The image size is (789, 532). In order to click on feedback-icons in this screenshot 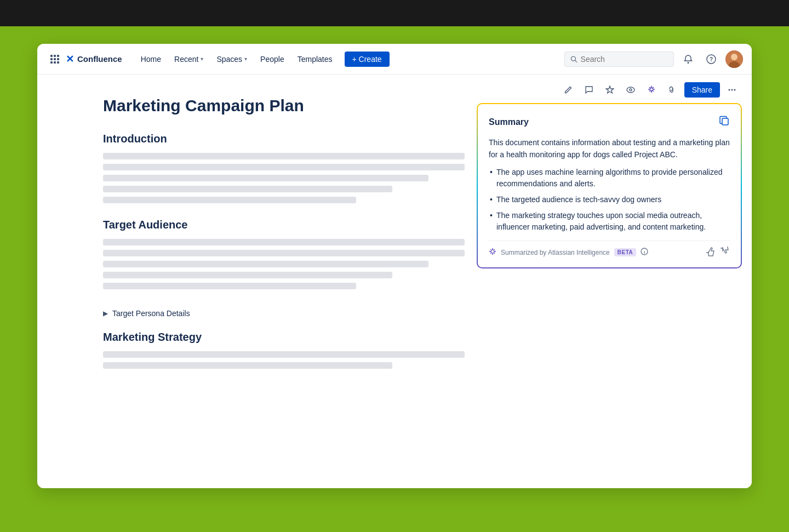, I will do `click(718, 253)`.